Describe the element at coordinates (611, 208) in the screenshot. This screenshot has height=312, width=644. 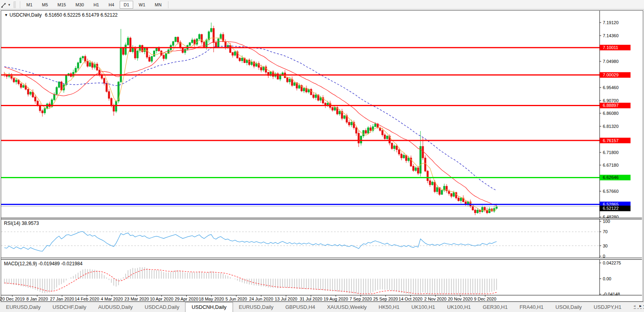
I see `svg-text: 6.52122` at that location.